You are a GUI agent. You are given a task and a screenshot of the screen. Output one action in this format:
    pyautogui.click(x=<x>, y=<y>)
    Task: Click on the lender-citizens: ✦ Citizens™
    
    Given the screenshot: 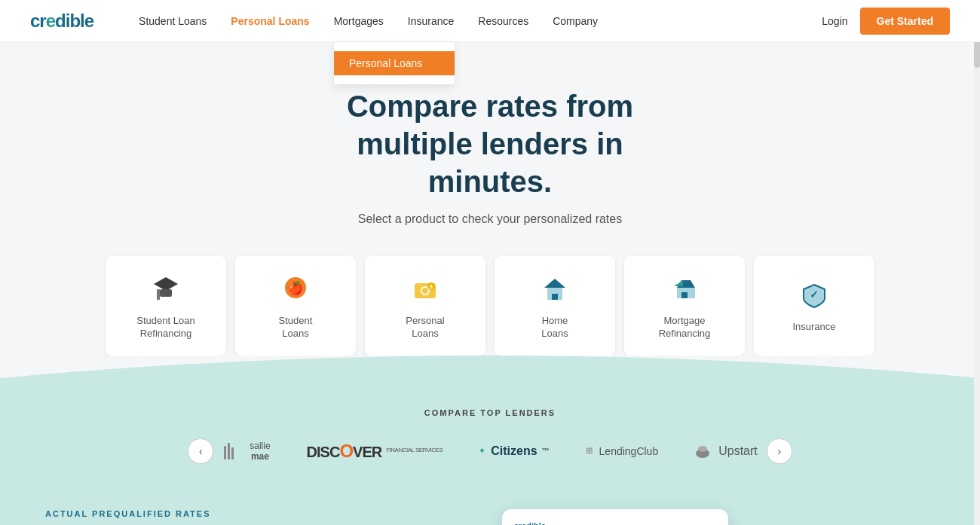 What is the action you would take?
    pyautogui.click(x=514, y=451)
    